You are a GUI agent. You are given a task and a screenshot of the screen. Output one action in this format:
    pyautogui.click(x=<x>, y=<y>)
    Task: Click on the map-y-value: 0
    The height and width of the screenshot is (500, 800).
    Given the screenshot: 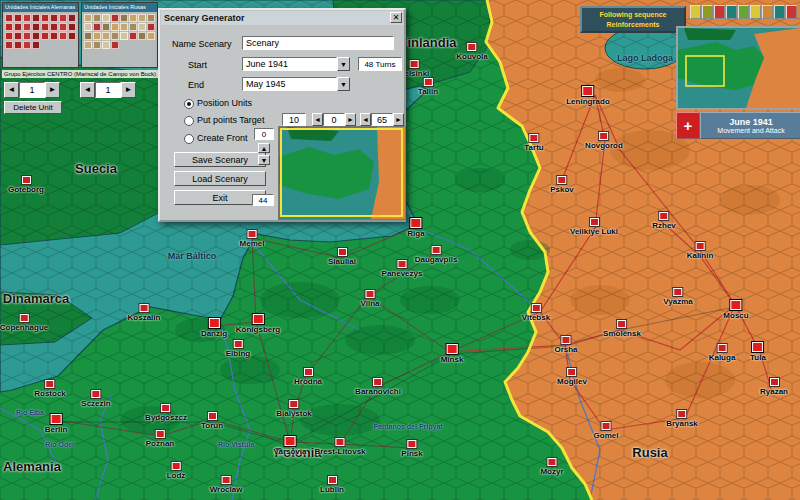 What is the action you would take?
    pyautogui.click(x=264, y=134)
    